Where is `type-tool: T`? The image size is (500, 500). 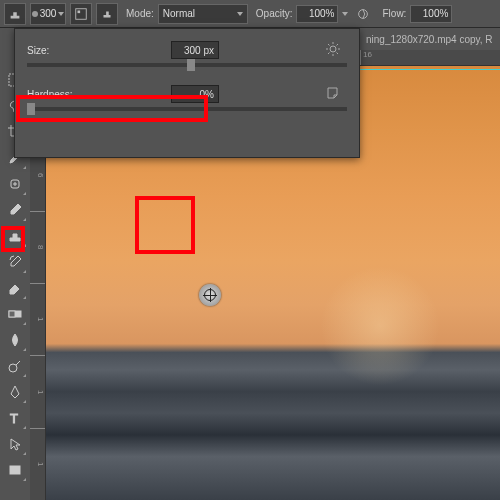 type-tool: T is located at coordinates (15, 418).